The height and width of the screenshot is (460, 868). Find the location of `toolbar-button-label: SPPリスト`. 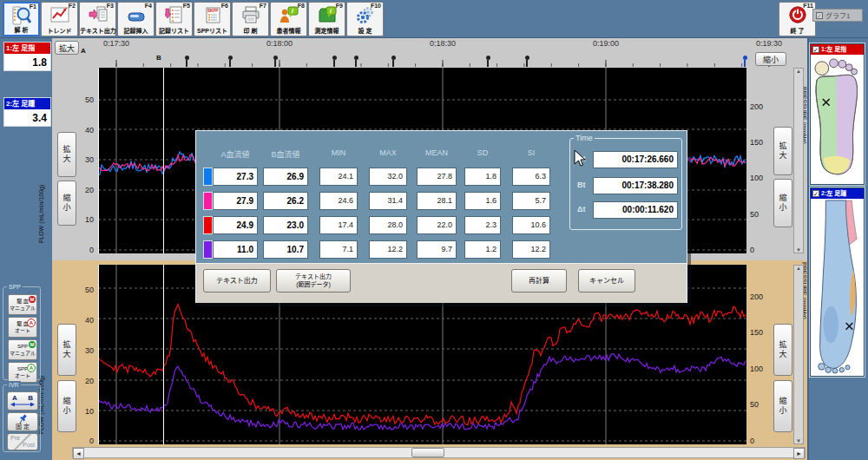

toolbar-button-label: SPPリスト is located at coordinates (212, 30).